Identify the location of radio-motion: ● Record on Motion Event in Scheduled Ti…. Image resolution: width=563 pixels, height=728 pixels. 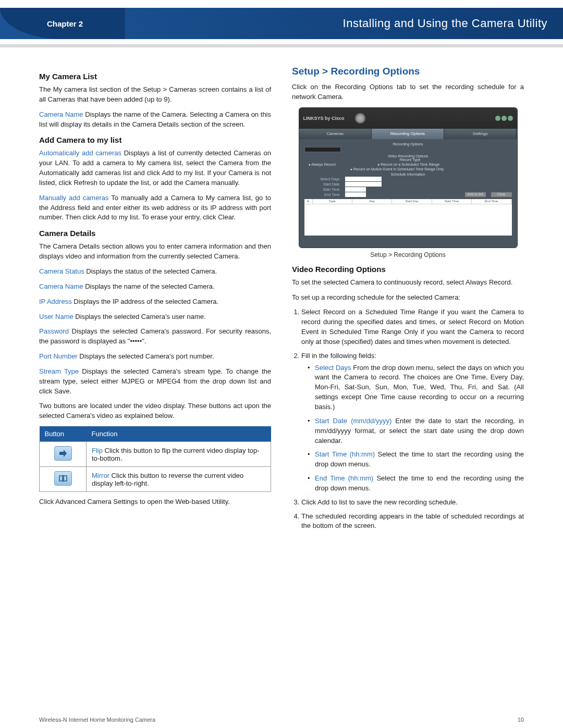
(397, 169).